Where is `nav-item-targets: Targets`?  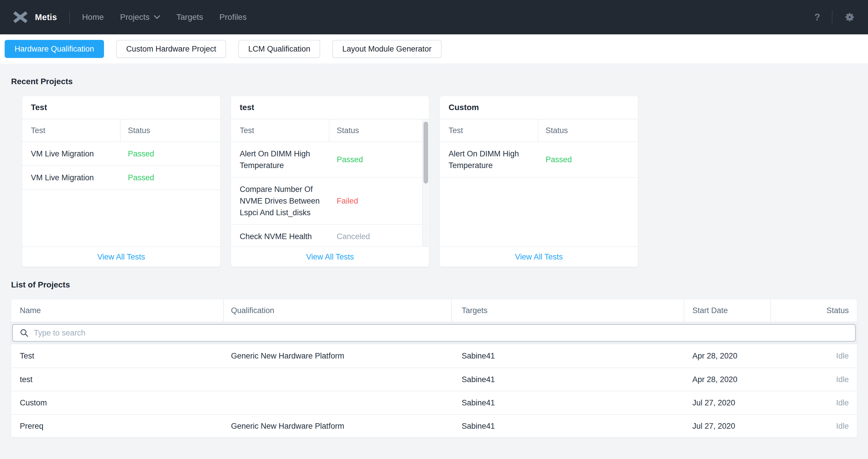
nav-item-targets: Targets is located at coordinates (190, 17).